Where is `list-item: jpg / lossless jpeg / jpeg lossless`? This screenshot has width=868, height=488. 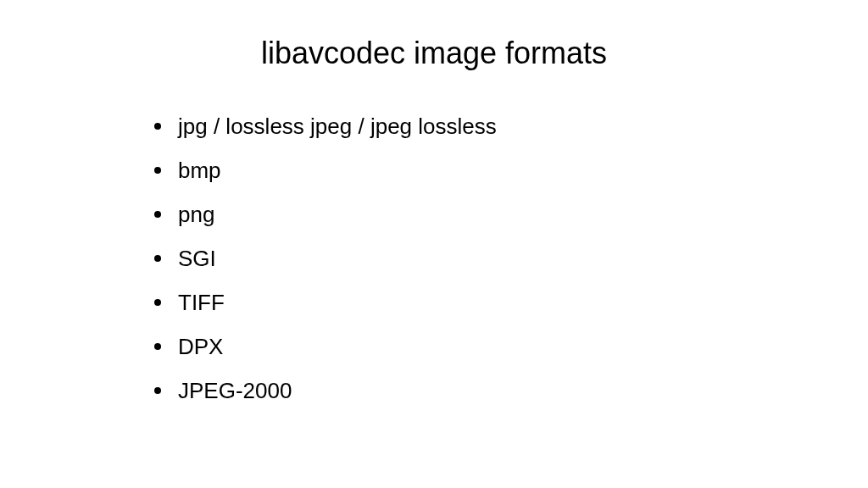 list-item: jpg / lossless jpeg / jpeg lossless is located at coordinates (511, 126).